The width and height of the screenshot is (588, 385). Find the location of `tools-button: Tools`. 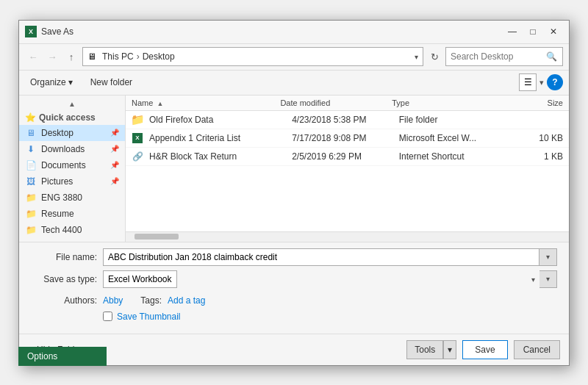

tools-button: Tools is located at coordinates (425, 350).